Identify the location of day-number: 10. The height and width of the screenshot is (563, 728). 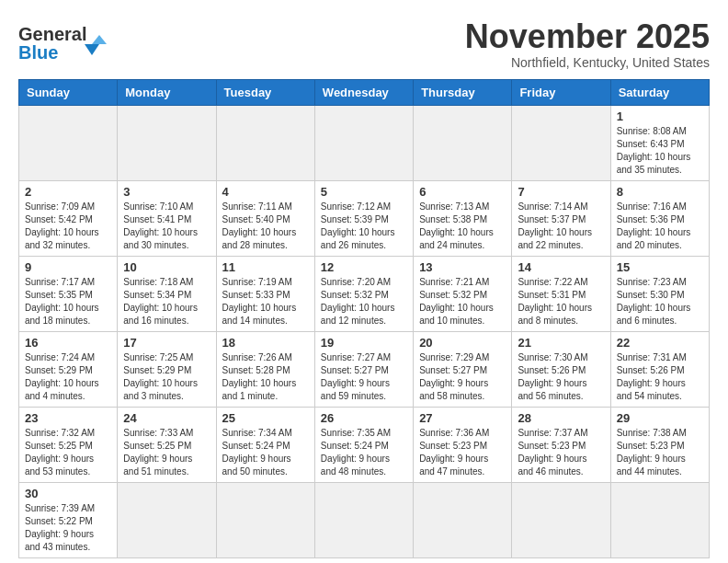
(166, 267).